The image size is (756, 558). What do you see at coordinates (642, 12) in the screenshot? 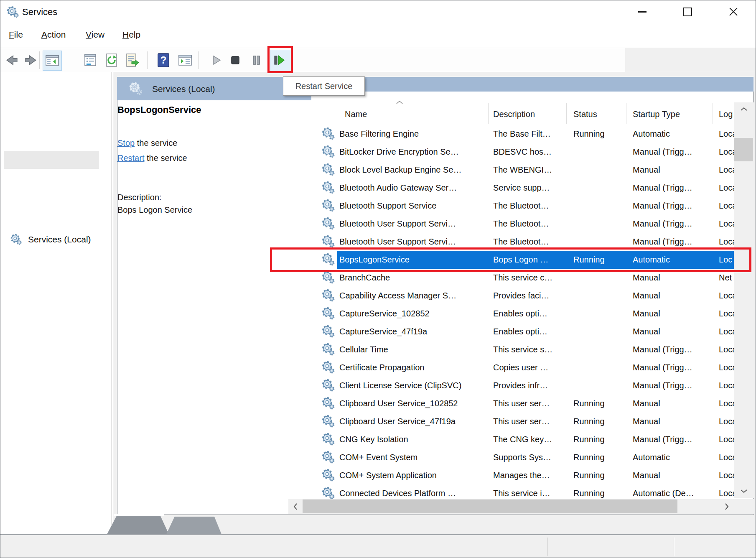
I see `minimize-button` at bounding box center [642, 12].